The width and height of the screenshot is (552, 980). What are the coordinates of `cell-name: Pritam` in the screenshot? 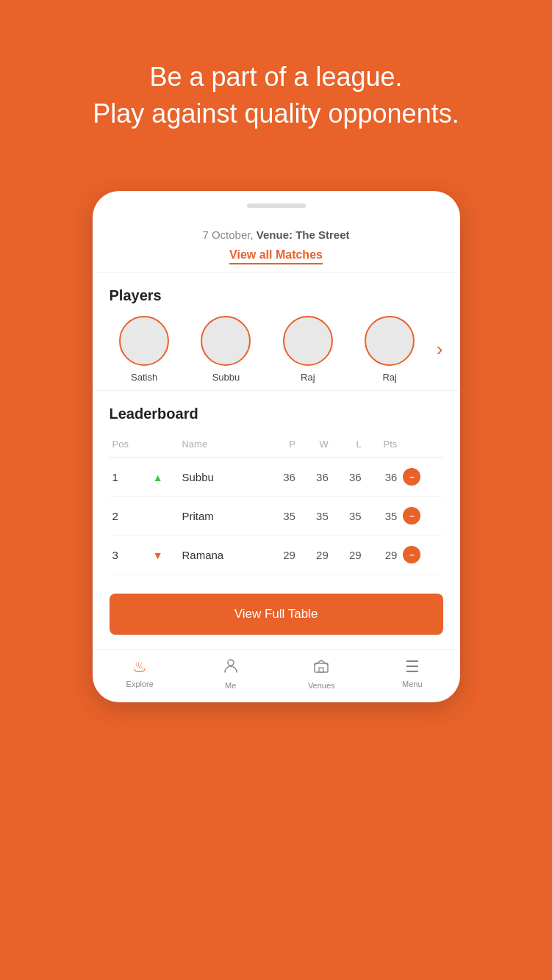 It's located at (222, 516).